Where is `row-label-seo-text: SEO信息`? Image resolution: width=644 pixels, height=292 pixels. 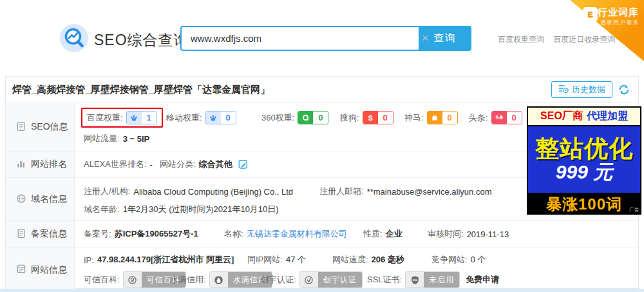 row-label-seo-text: SEO信息 is located at coordinates (50, 127).